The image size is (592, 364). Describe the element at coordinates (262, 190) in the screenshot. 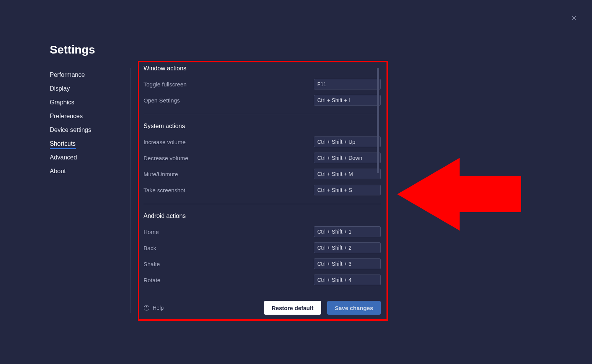

I see `shortcut-row-take-screenshot: Take screenshot` at that location.